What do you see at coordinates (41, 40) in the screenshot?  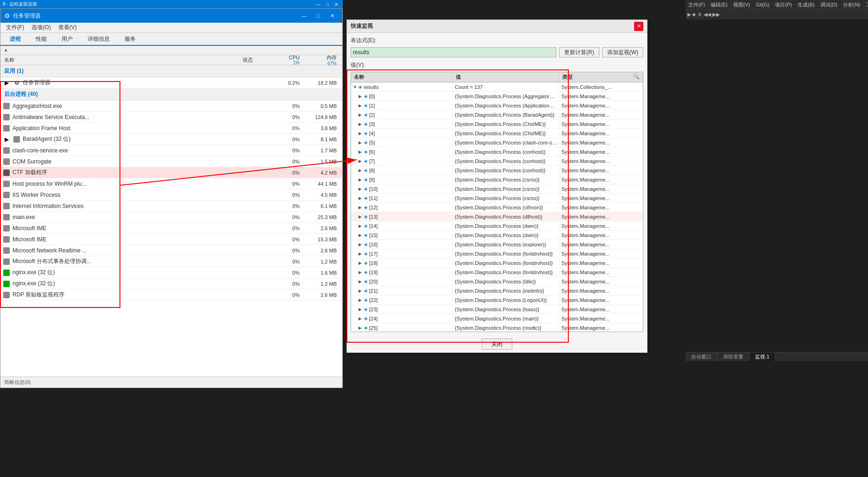 I see `tab-performance: 性能` at bounding box center [41, 40].